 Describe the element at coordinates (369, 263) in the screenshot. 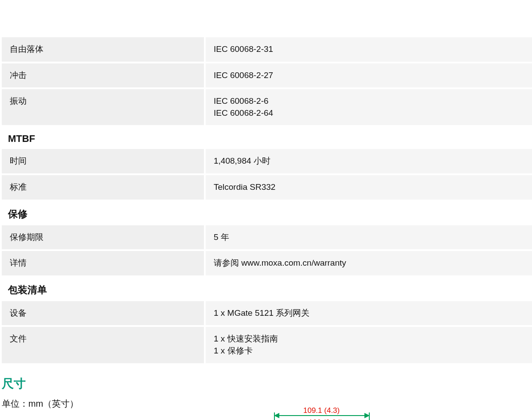

I see `spec-value: 请参阅 www.moxa.com.cn/warranty` at that location.